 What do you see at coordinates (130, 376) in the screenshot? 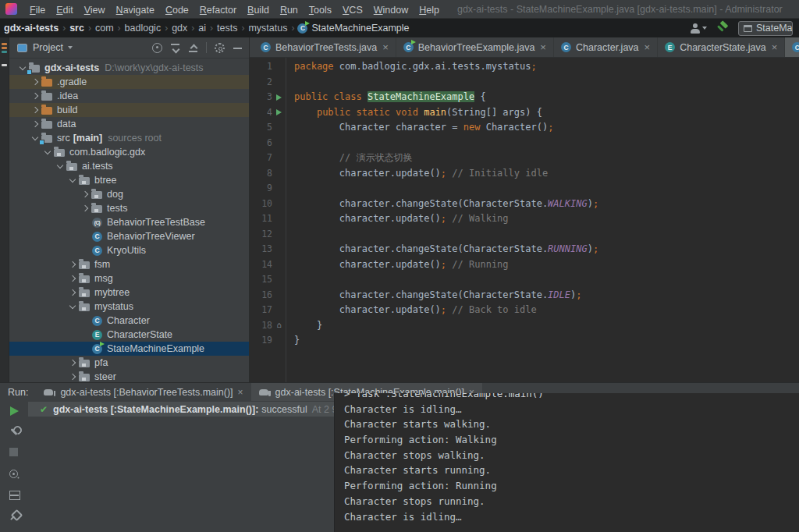
I see `tree-row-steer: steer` at bounding box center [130, 376].